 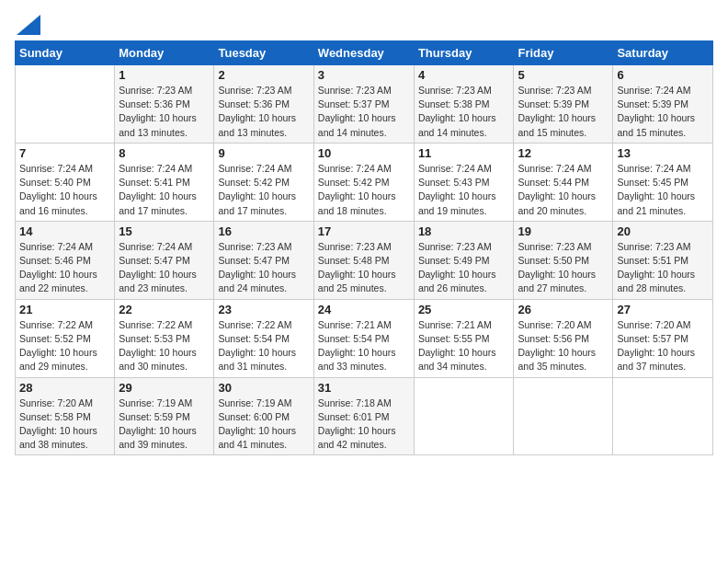 What do you see at coordinates (264, 259) in the screenshot?
I see `calendar-cell: 16Sunrise: 7:23 AMSunset: 5:47 PMDayligh…` at bounding box center [264, 259].